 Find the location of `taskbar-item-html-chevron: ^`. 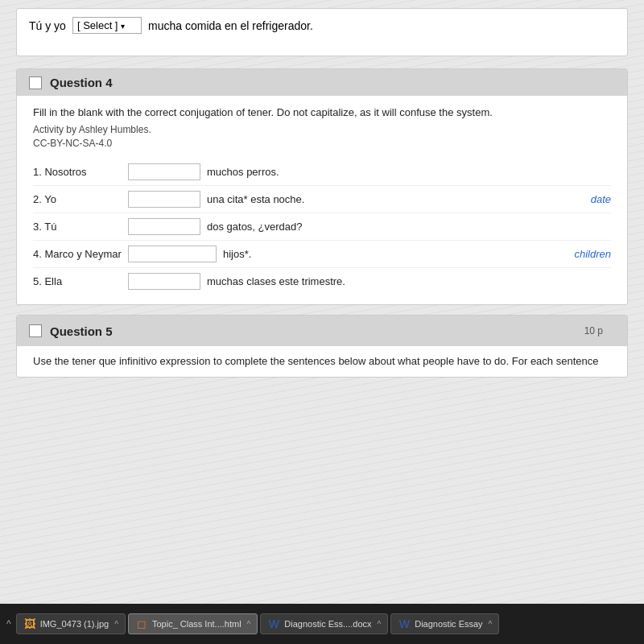

taskbar-item-html-chevron: ^ is located at coordinates (250, 625).